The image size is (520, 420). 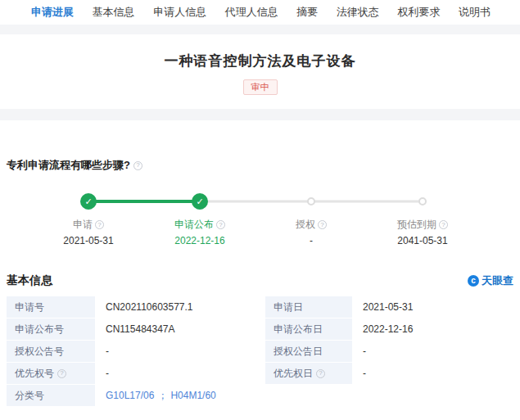 What do you see at coordinates (305, 395) in the screenshot?
I see `field-value-classification-number: G10L17/06 ； H04M1/60` at bounding box center [305, 395].